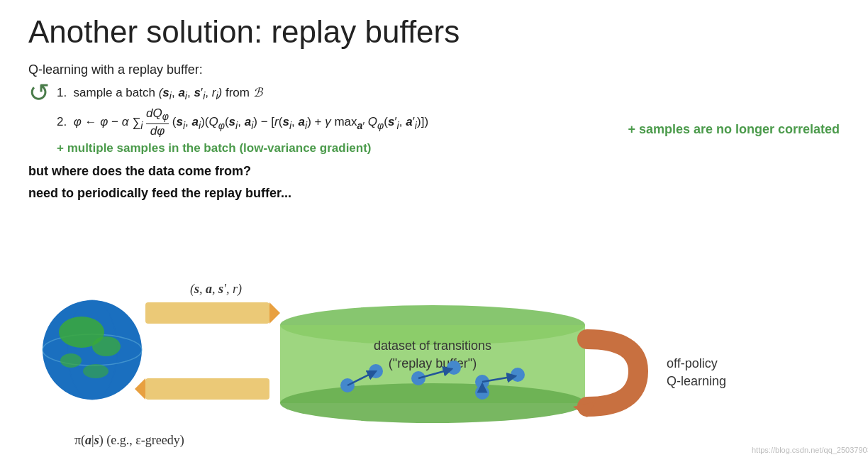  What do you see at coordinates (39, 93) in the screenshot?
I see `refresh-arrow-icon: ↺` at bounding box center [39, 93].